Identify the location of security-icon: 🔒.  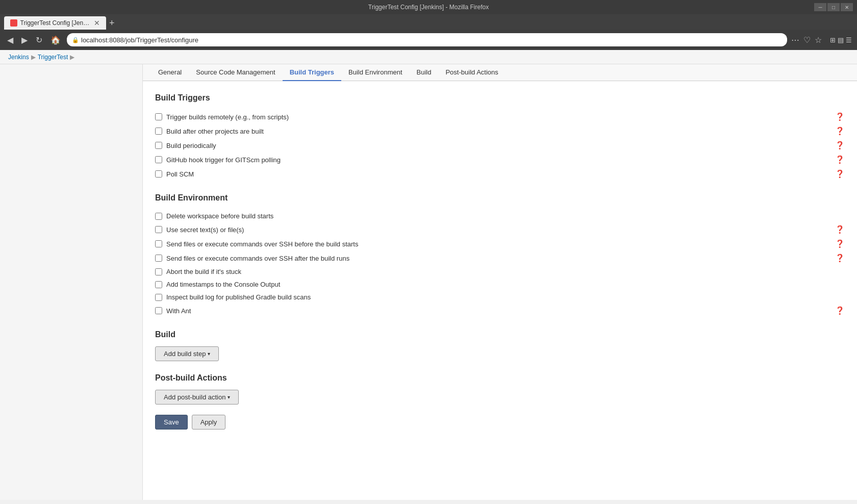
(75, 40).